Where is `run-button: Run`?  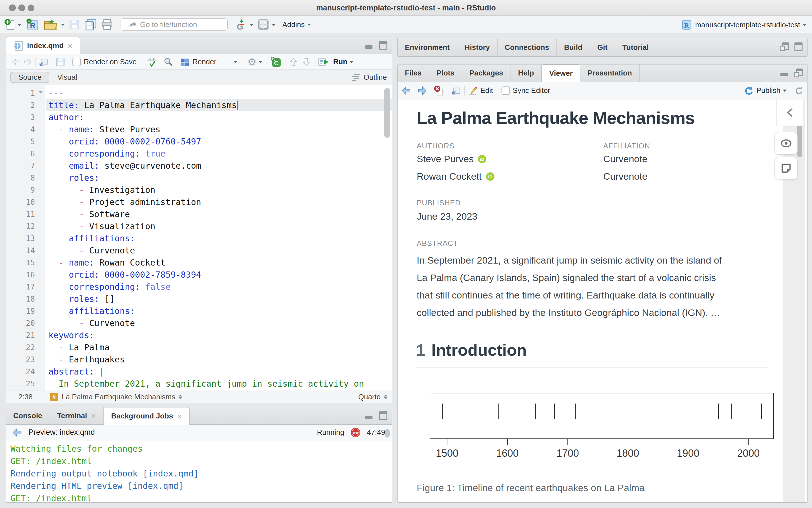
run-button: Run is located at coordinates (340, 62).